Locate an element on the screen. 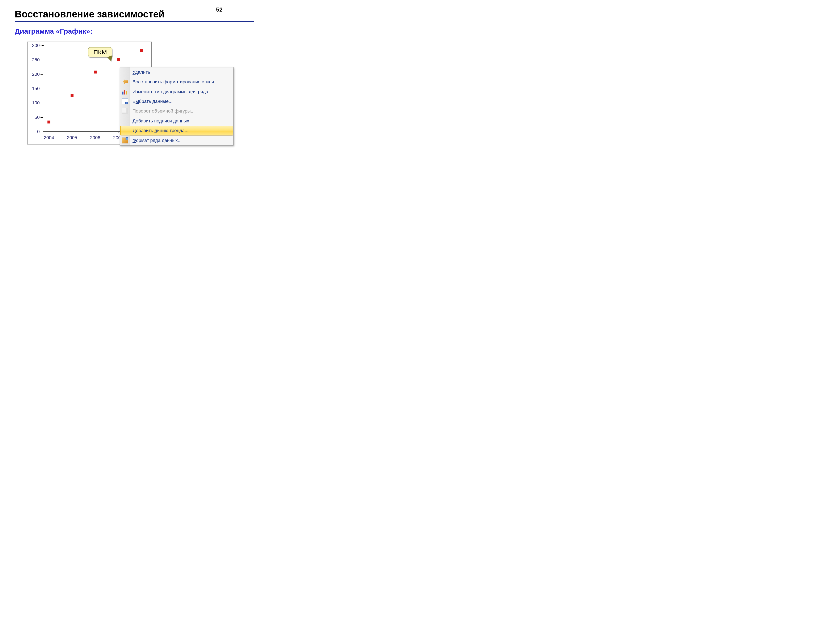 This screenshot has width=840, height=630. format-icon is located at coordinates (125, 141).